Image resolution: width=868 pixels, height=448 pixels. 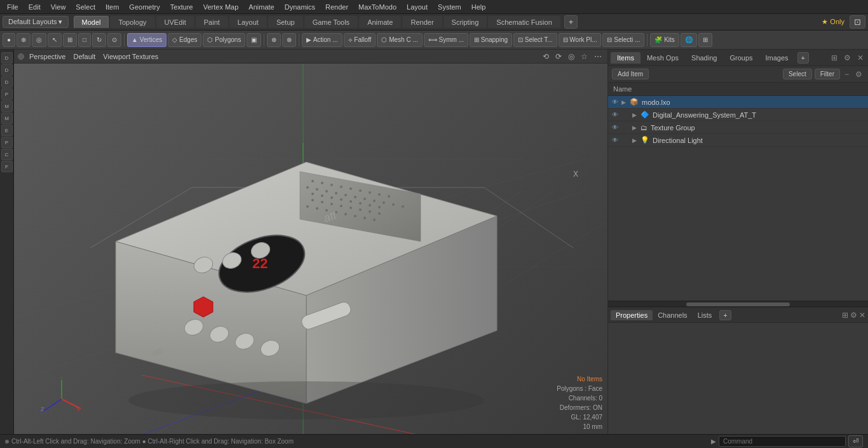 What do you see at coordinates (399, 40) in the screenshot?
I see `toolbar-mesh-btn: ⬡ Mesh C ...` at bounding box center [399, 40].